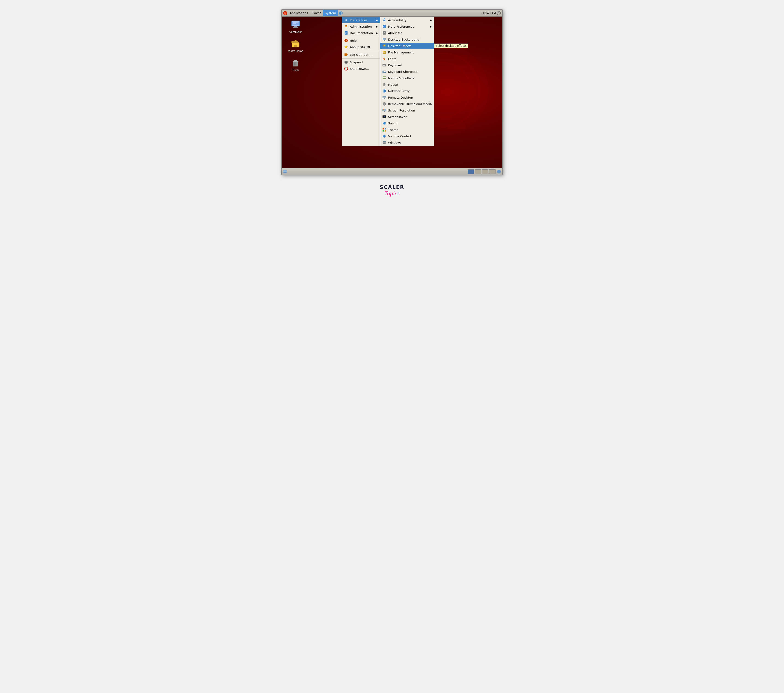 This screenshot has height=693, width=784. What do you see at coordinates (407, 110) in the screenshot?
I see `pref-screen-resolution: Screen Resolution` at bounding box center [407, 110].